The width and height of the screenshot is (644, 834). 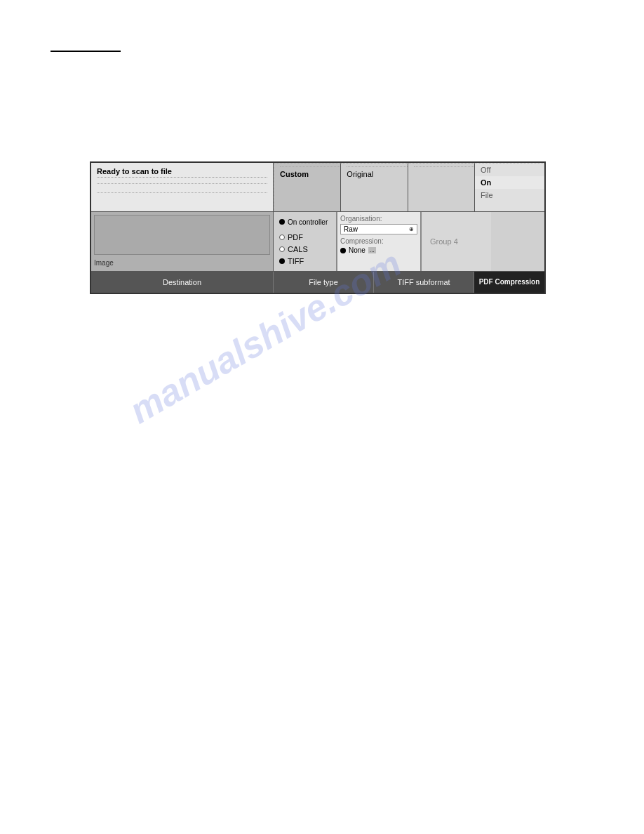 What do you see at coordinates (441, 187) in the screenshot?
I see `print-area` at bounding box center [441, 187].